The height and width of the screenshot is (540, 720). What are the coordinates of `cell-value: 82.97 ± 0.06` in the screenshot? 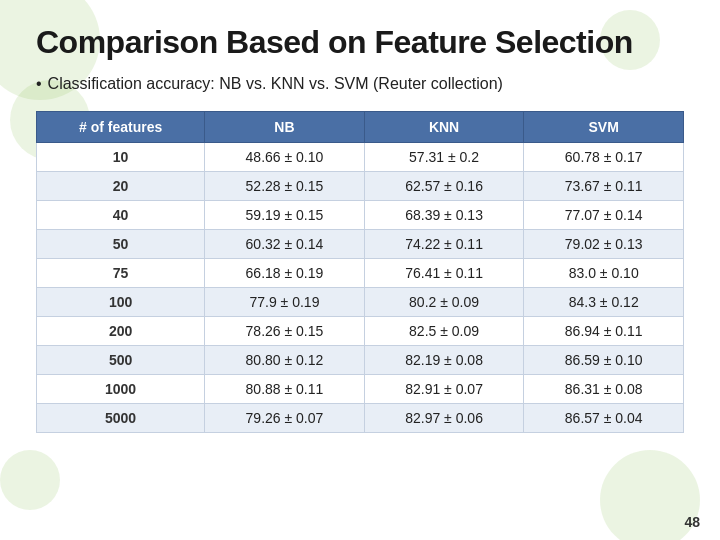 It's located at (444, 418).